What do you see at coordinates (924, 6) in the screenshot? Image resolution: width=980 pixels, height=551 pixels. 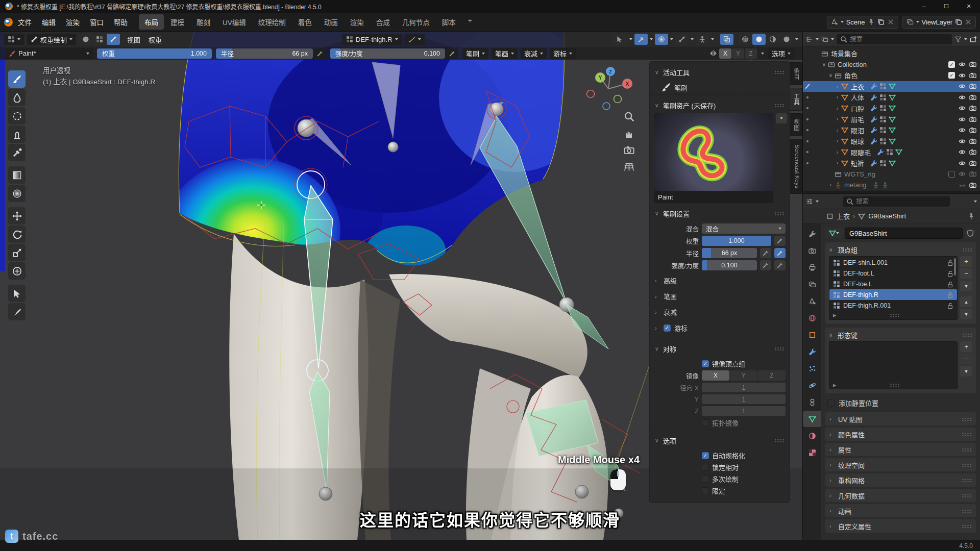 I see `minimize-button: ─` at bounding box center [924, 6].